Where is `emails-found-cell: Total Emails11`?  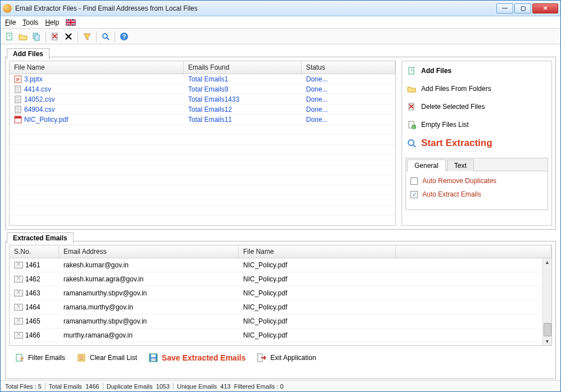
emails-found-cell: Total Emails11 is located at coordinates (243, 120).